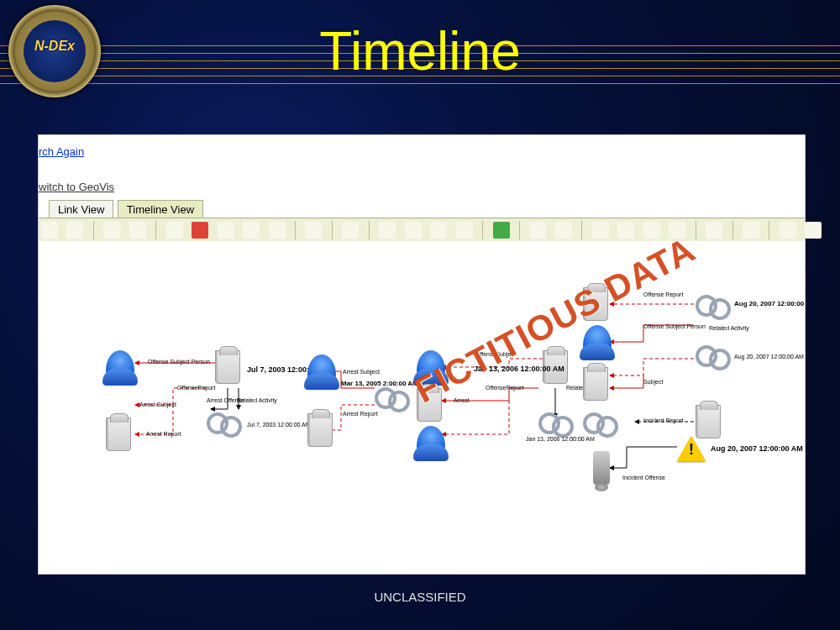 This screenshot has height=630, width=840. I want to click on label-arrest: Arrest, so click(462, 400).